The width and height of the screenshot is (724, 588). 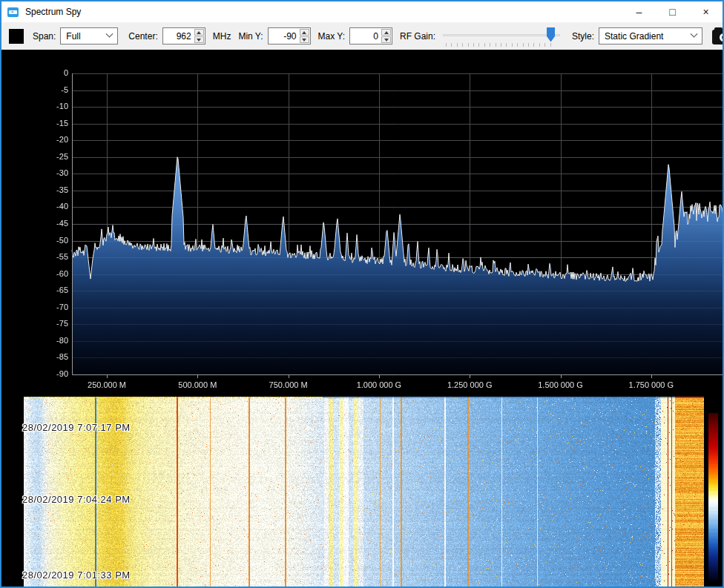 I want to click on center-spin-down-button, so click(x=199, y=40).